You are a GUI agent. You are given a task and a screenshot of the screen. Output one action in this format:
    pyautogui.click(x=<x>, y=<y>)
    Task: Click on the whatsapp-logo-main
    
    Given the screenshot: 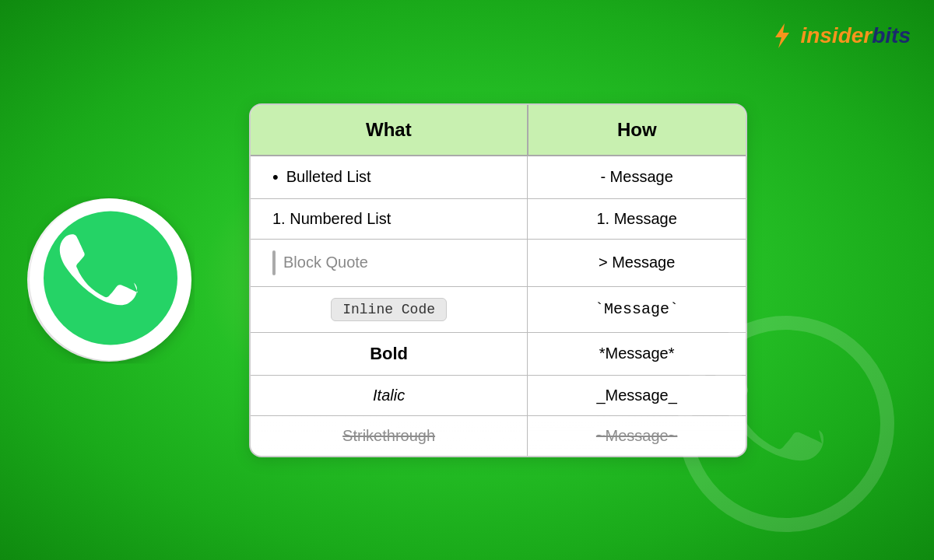 What is the action you would take?
    pyautogui.click(x=111, y=280)
    